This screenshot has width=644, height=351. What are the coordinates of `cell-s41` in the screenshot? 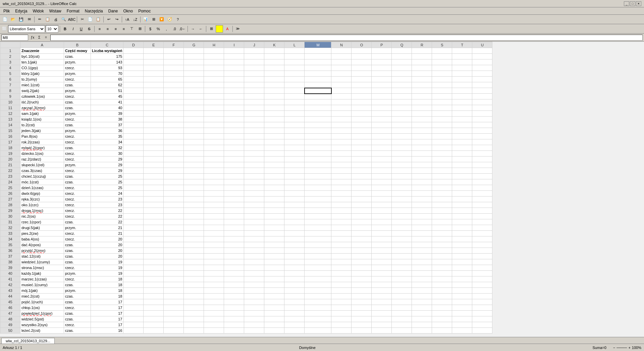 It's located at (442, 279).